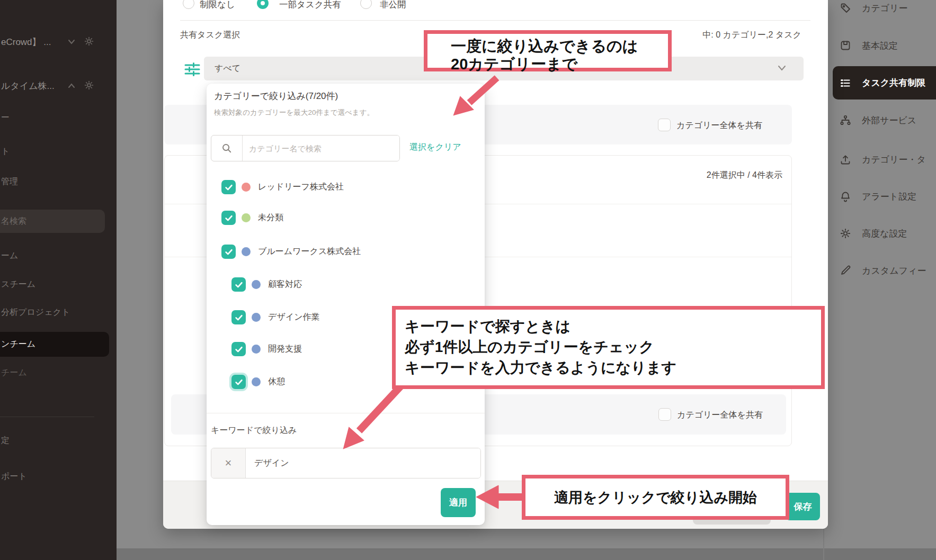 This screenshot has width=936, height=560. I want to click on nav-item-external-services: 外部サービス, so click(878, 120).